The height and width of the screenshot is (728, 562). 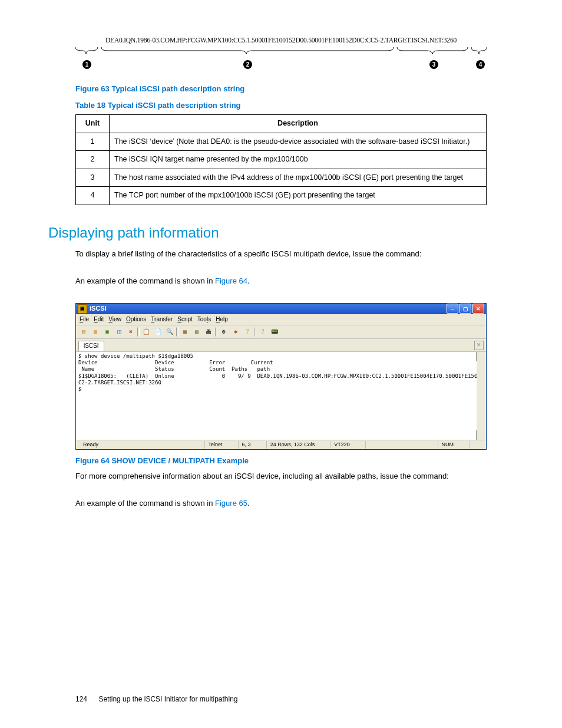 I want to click on figure-64-title: Figure 64 SHOW DEVICE / MULTIPATH Exampl…, so click(x=281, y=461).